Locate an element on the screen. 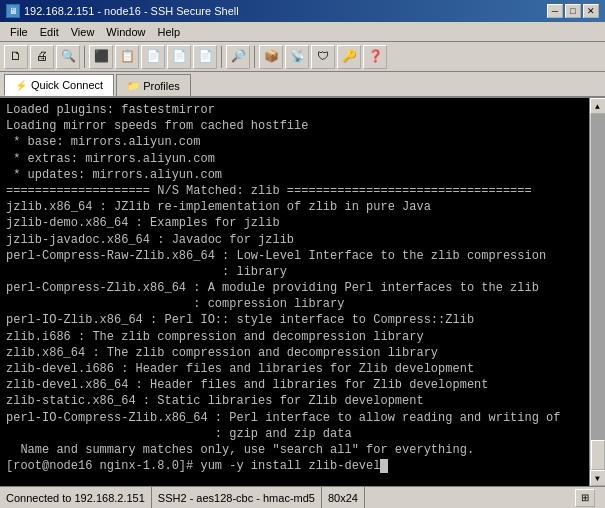 Image resolution: width=605 pixels, height=508 pixels. scroll-down-btn: ▼ is located at coordinates (598, 478).